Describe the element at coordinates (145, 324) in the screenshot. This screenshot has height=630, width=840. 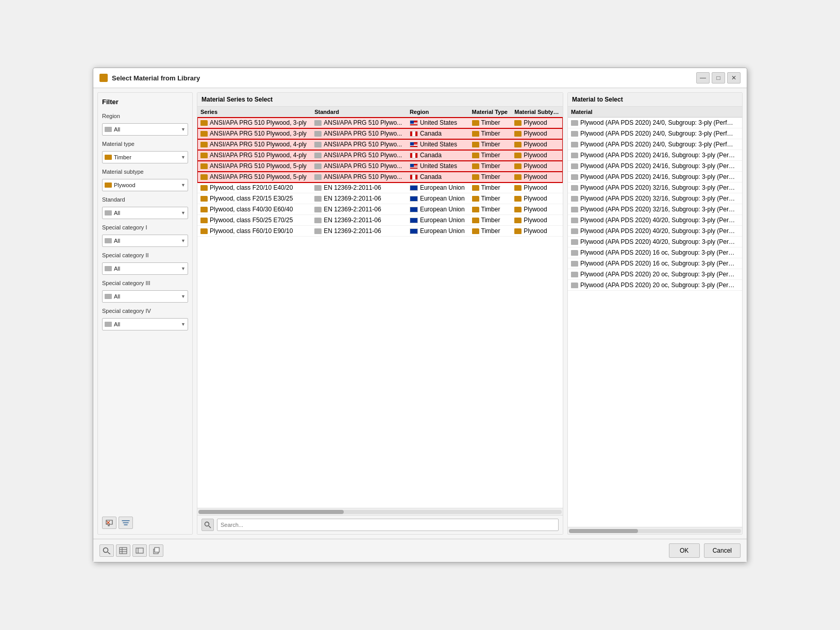
I see `special-cat4-select: All ▼` at that location.